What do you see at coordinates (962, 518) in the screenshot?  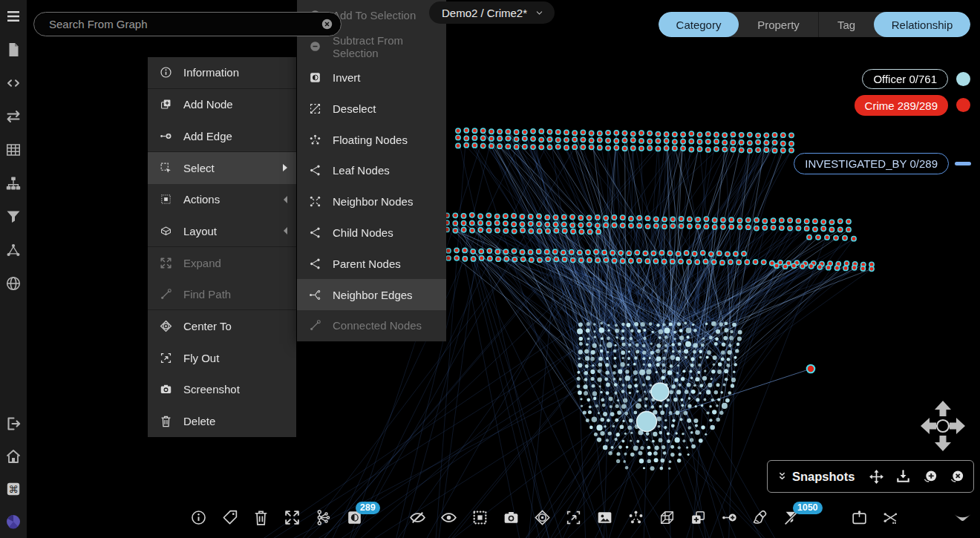 I see `tool-pitch-down` at bounding box center [962, 518].